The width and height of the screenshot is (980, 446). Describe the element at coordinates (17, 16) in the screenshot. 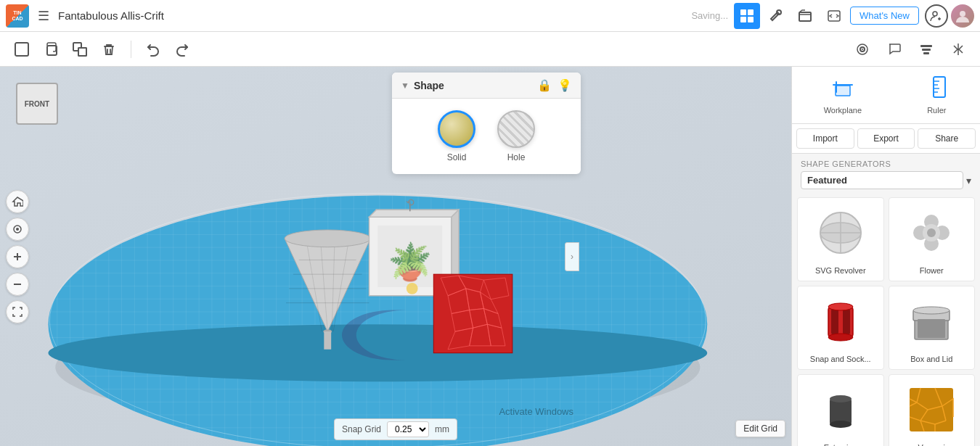

I see `tinkercad-logo: TINCAD` at that location.